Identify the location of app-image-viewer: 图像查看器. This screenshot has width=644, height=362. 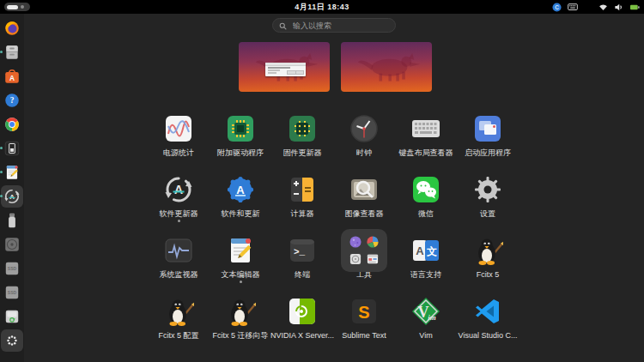
(364, 201).